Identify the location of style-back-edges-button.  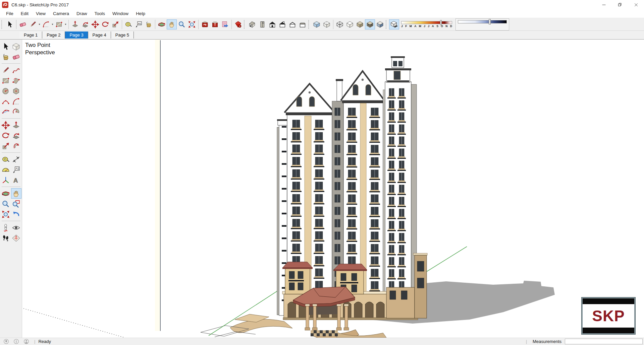
(327, 24).